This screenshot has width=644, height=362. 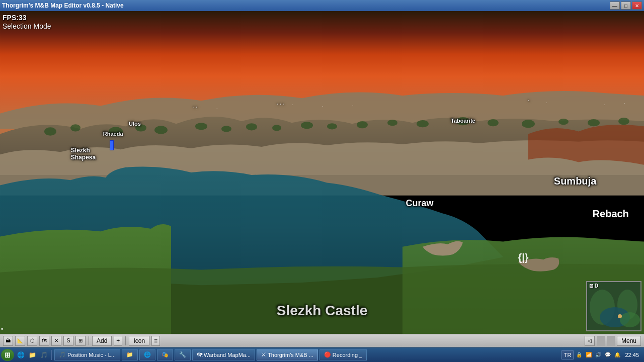 What do you see at coordinates (568, 355) in the screenshot?
I see `language-indicator: TR` at bounding box center [568, 355].